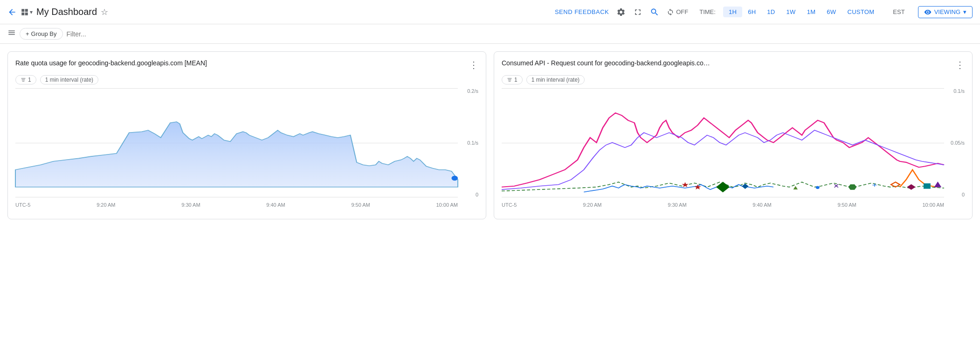 The height and width of the screenshot is (364, 980). What do you see at coordinates (606, 63) in the screenshot?
I see `chart-title-2: Consumed API - Request count for geocodi…` at bounding box center [606, 63].